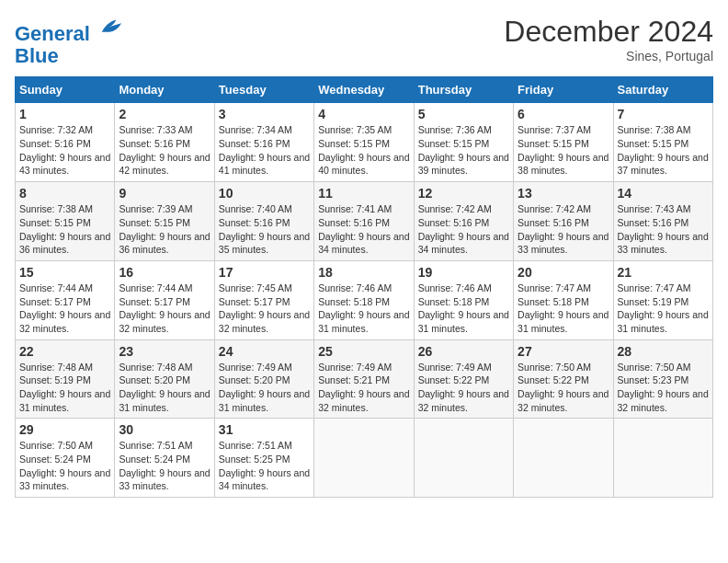 Image resolution: width=728 pixels, height=563 pixels. What do you see at coordinates (364, 300) in the screenshot?
I see `calendar-cell: 18Sunrise: 7:46 AMSunset: 5:18 PMDayligh…` at bounding box center [364, 300].